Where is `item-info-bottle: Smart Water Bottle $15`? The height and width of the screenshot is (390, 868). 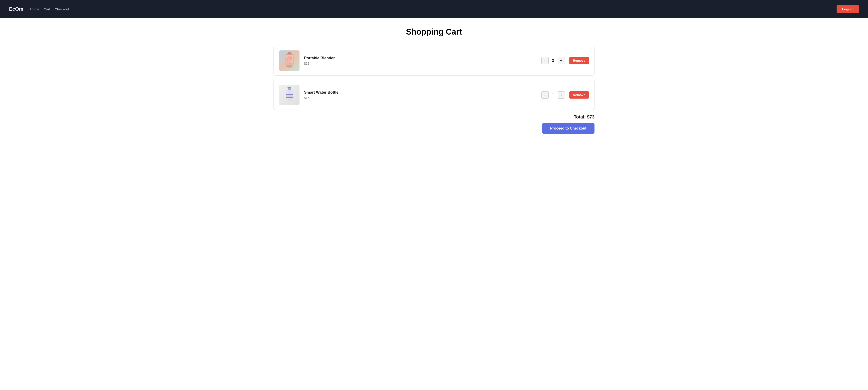 item-info-bottle: Smart Water Bottle $15 is located at coordinates (423, 95).